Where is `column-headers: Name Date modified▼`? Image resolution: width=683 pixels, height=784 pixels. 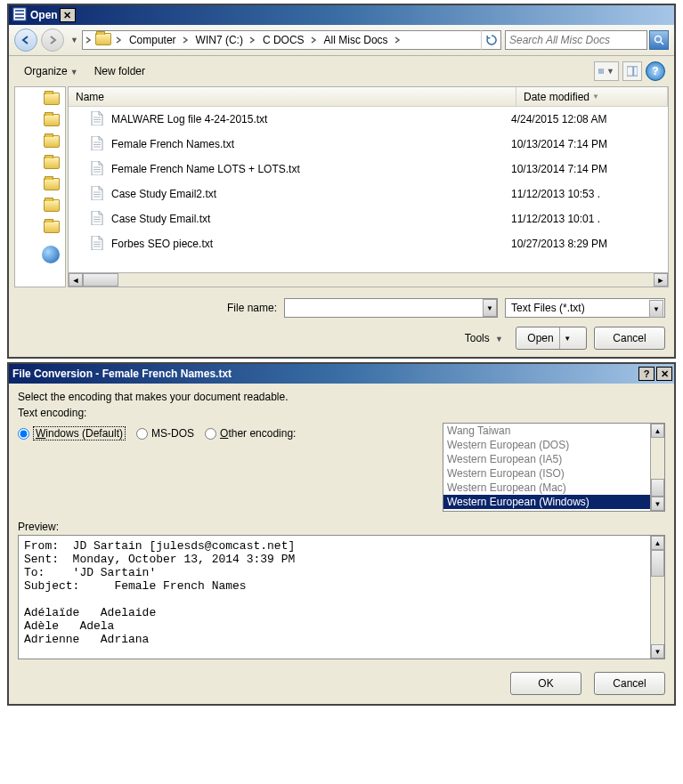 column-headers: Name Date modified▼ is located at coordinates (369, 97).